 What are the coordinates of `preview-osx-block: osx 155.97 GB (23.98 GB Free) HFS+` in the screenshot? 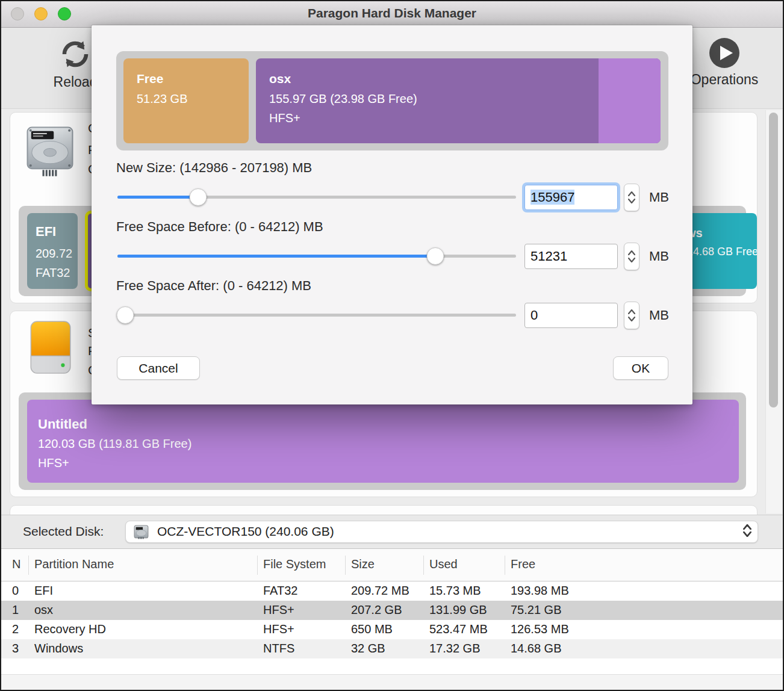 It's located at (458, 101).